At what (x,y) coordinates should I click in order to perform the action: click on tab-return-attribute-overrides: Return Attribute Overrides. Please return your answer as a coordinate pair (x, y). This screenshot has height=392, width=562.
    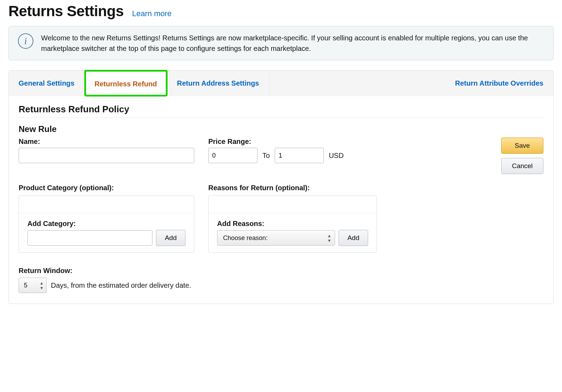
    Looking at the image, I should click on (499, 84).